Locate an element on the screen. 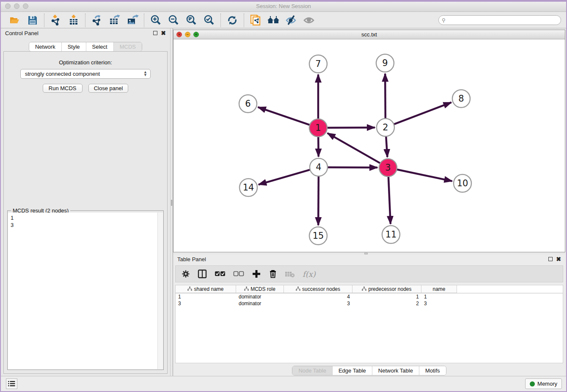  table-row: 3dominator323 is located at coordinates (369, 304).